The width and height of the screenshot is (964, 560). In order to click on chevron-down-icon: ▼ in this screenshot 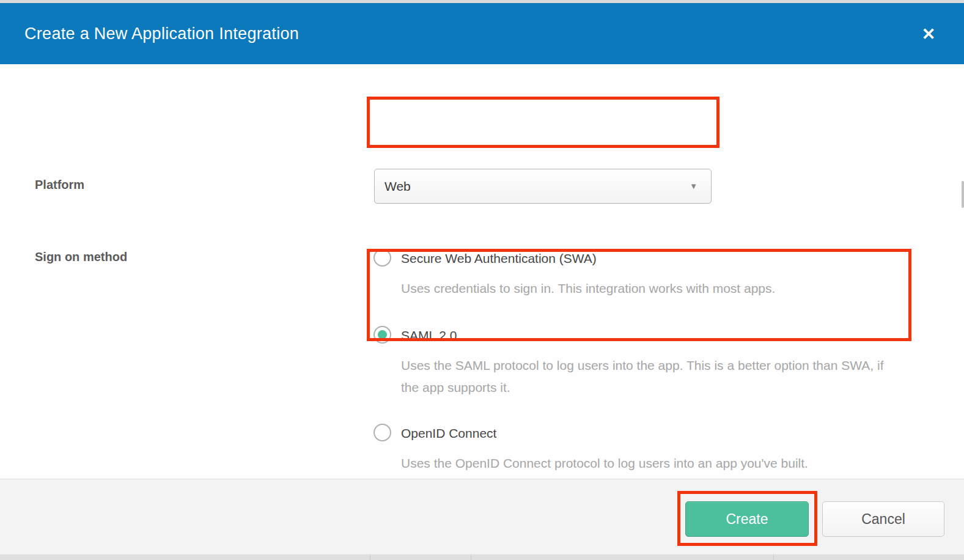, I will do `click(693, 186)`.